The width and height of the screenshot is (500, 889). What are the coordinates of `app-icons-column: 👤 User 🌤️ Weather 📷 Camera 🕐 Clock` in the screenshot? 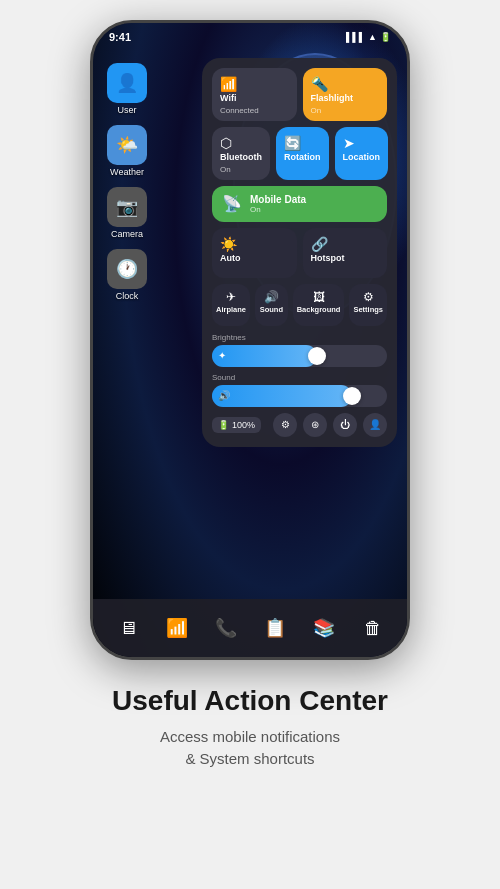 It's located at (127, 182).